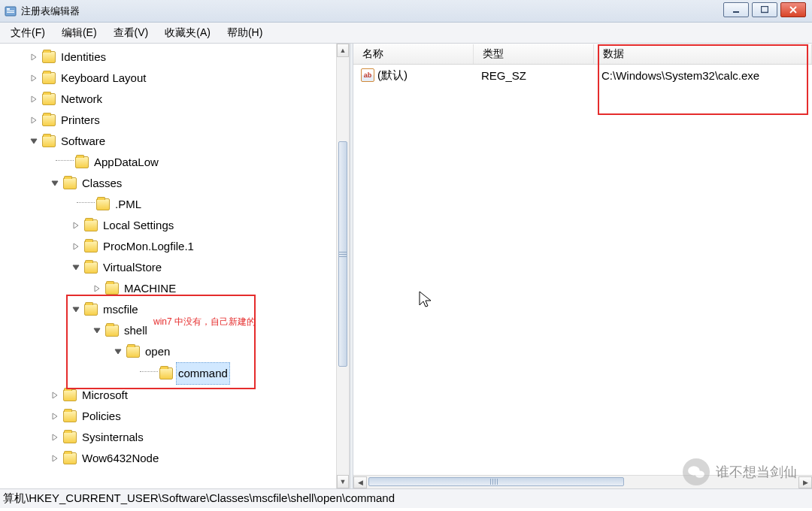  What do you see at coordinates (245, 33) in the screenshot?
I see `menu-help: 帮助(H)` at bounding box center [245, 33].